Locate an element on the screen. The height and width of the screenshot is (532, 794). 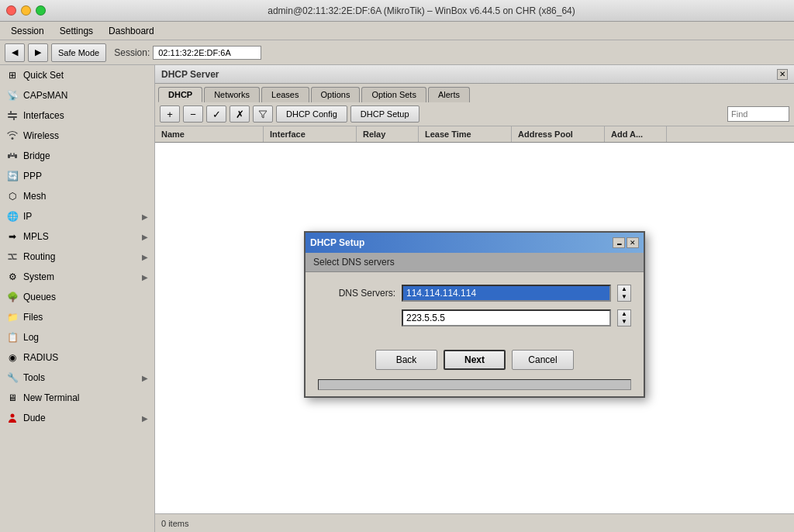
add-button: + is located at coordinates (170, 114).